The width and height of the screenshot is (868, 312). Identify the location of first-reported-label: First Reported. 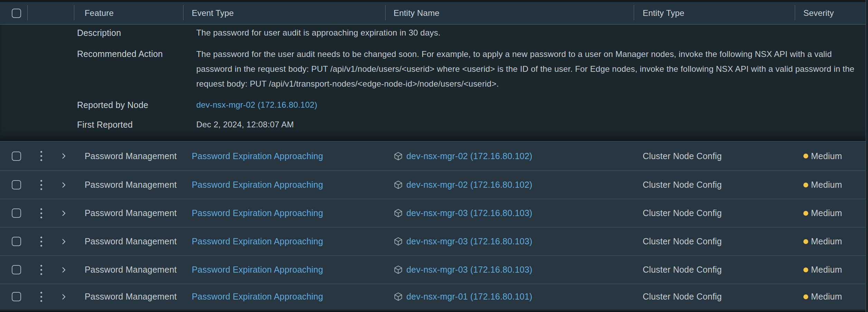
(137, 125).